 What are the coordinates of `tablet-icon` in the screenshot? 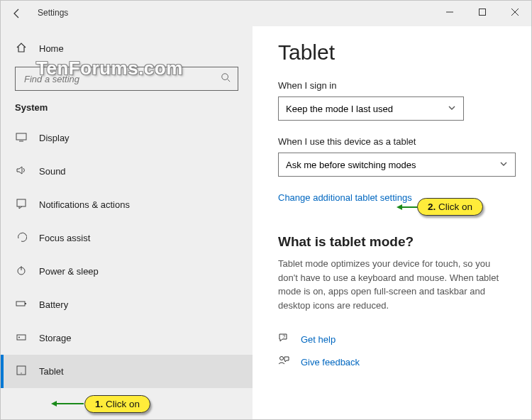 It's located at (21, 372).